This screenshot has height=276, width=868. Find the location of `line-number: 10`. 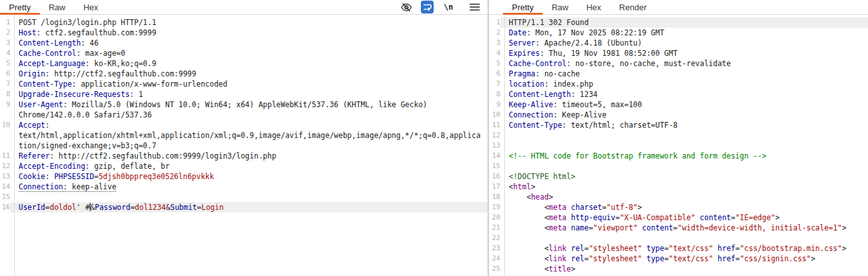

line-number: 10 is located at coordinates (495, 115).